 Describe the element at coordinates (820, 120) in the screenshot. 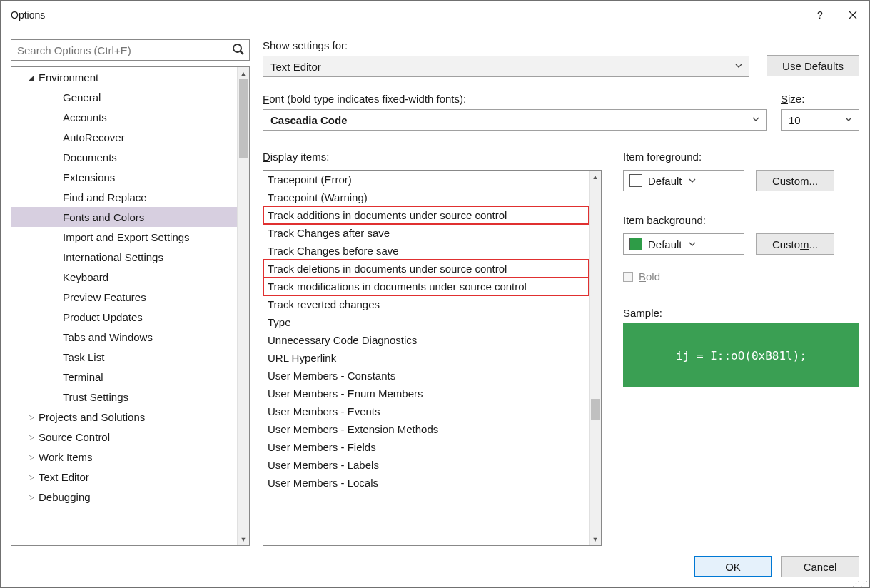

I see `size-combo: 10` at that location.